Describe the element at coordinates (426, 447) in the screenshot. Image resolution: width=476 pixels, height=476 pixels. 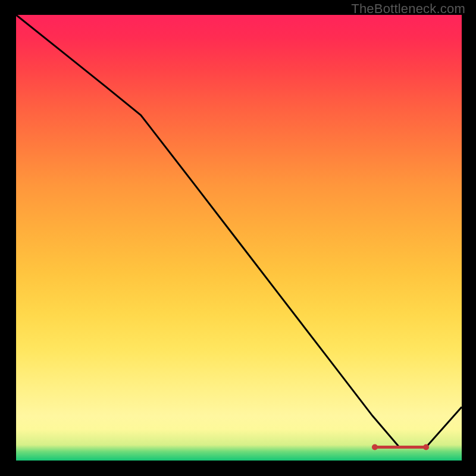
I see `flat-dot-right` at that location.